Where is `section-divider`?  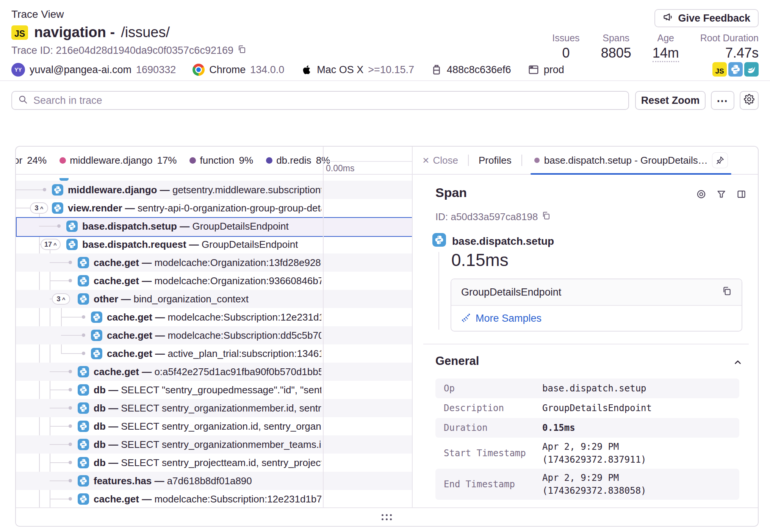 section-divider is located at coordinates (586, 344).